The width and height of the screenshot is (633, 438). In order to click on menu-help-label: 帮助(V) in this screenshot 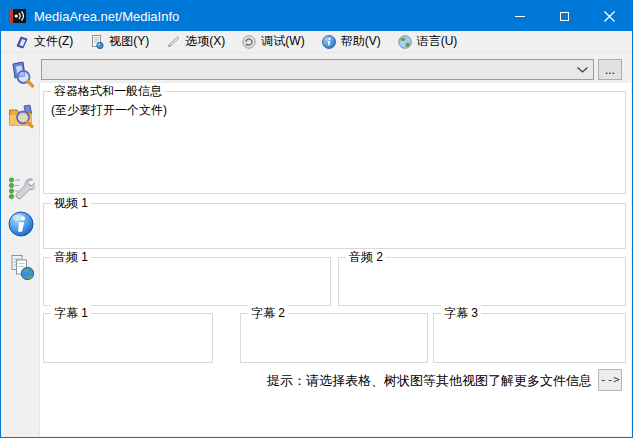, I will do `click(361, 42)`.